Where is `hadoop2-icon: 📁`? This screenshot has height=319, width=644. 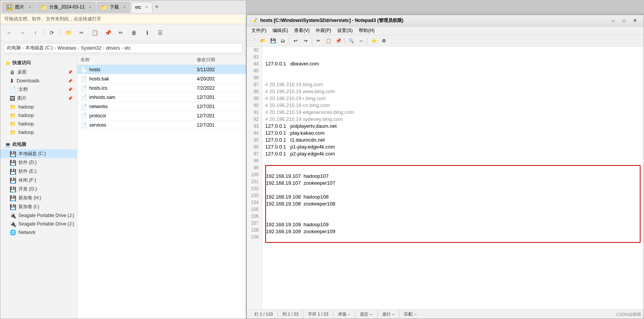
hadoop2-icon: 📁 is located at coordinates (13, 115).